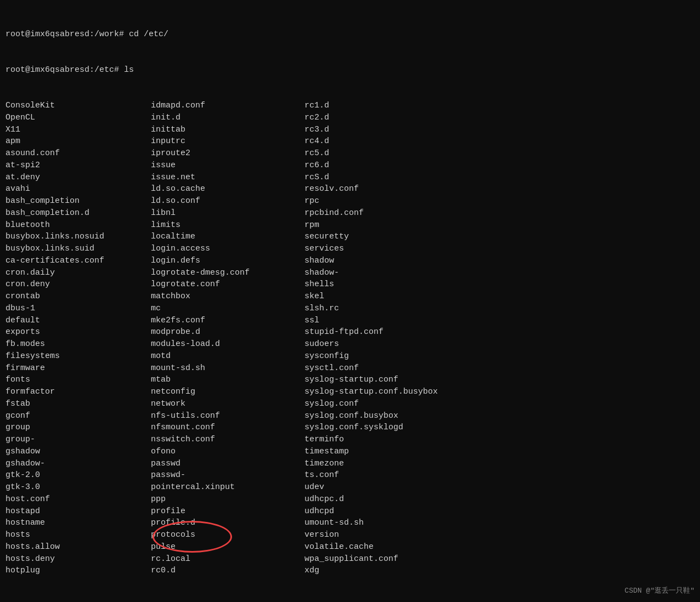  Describe the element at coordinates (499, 154) in the screenshot. I see `list-item: rc5.d` at that location.